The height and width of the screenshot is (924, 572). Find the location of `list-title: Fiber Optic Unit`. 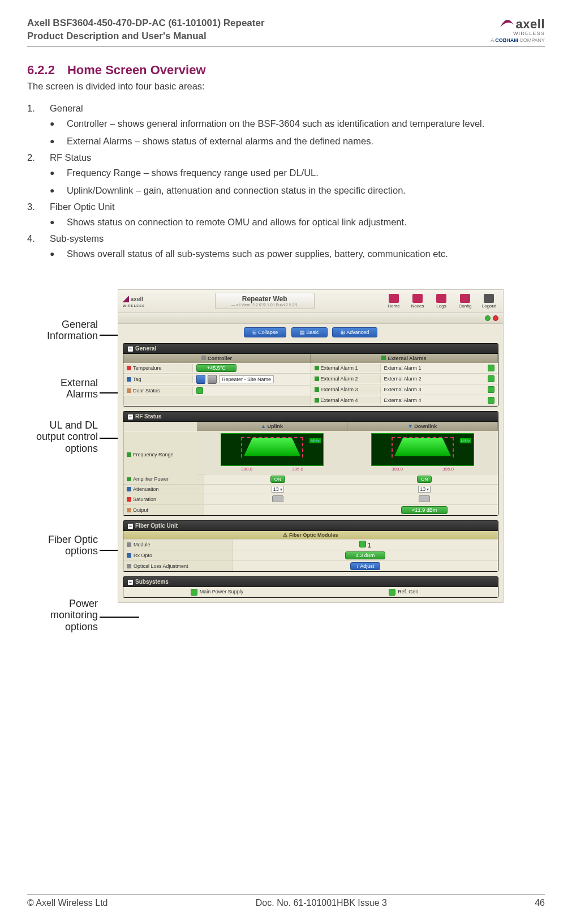

list-title: Fiber Optic Unit is located at coordinates (83, 207).